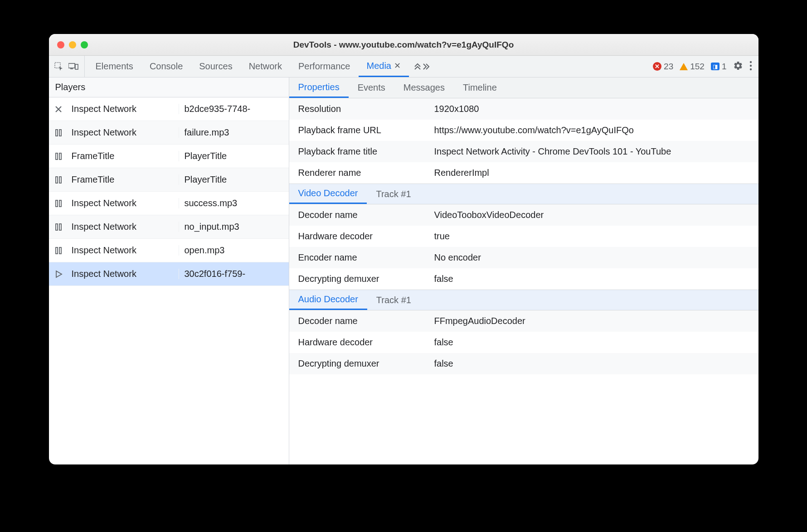 This screenshot has height=532, width=807. Describe the element at coordinates (169, 133) in the screenshot. I see `player-row: Inspect Networkfailure.mp3` at that location.